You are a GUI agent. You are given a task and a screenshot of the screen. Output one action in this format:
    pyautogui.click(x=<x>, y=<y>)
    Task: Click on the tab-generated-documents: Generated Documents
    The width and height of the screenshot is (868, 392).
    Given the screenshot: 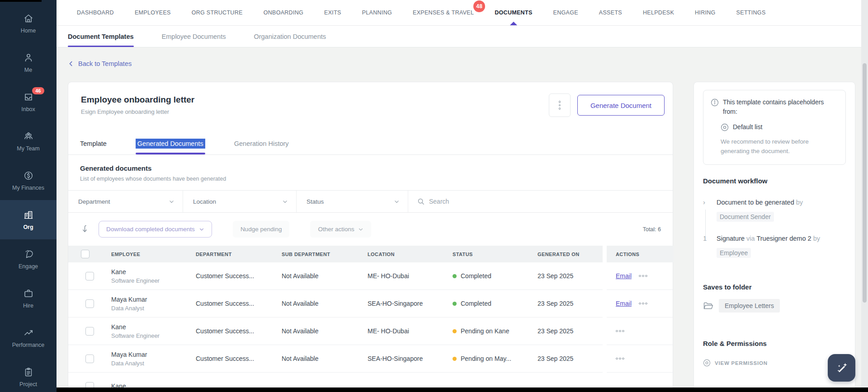 What is the action you would take?
    pyautogui.click(x=170, y=144)
    